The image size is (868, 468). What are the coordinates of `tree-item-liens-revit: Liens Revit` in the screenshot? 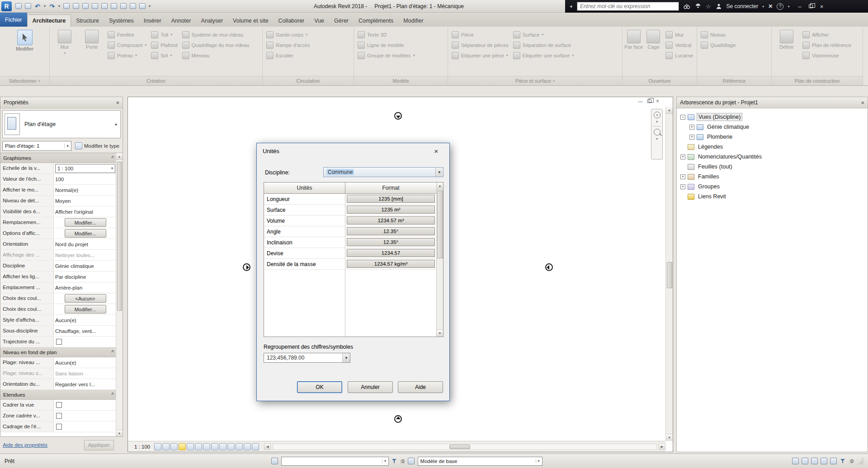 It's located at (772, 197).